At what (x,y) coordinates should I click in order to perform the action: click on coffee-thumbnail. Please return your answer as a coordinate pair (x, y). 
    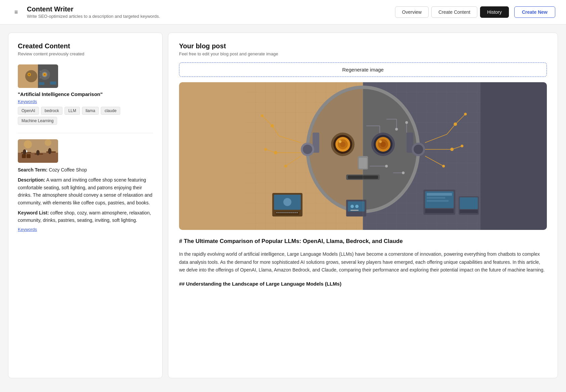
    Looking at the image, I should click on (38, 151).